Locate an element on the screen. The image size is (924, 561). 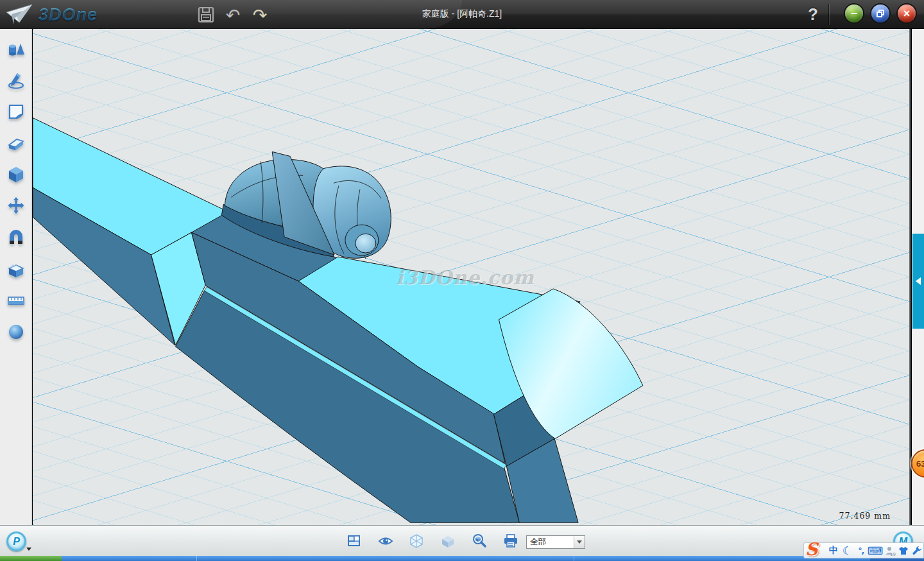
profile-dropdown-caret is located at coordinates (29, 549).